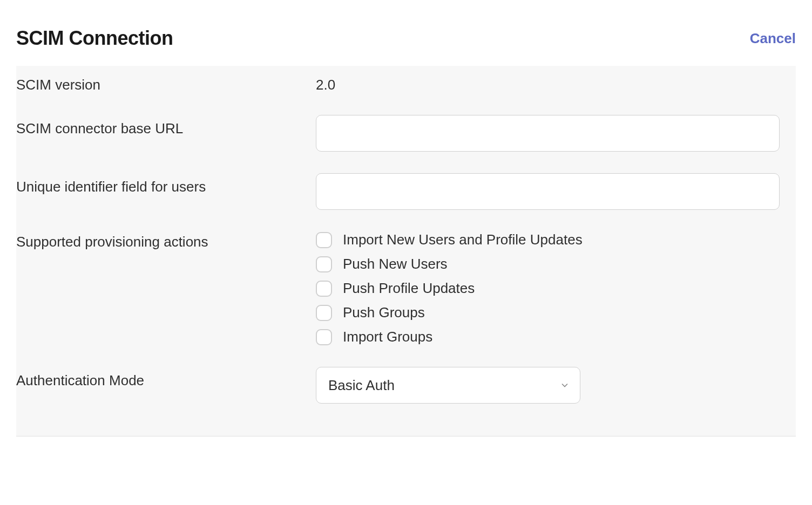  What do you see at coordinates (547, 192) in the screenshot?
I see `input-unique-id` at bounding box center [547, 192].